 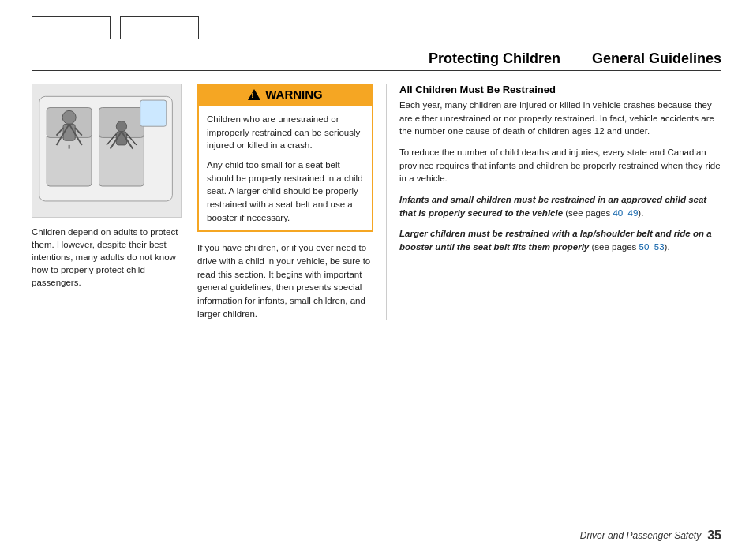 What do you see at coordinates (660, 247) in the screenshot?
I see `page-link-53: 53` at bounding box center [660, 247].